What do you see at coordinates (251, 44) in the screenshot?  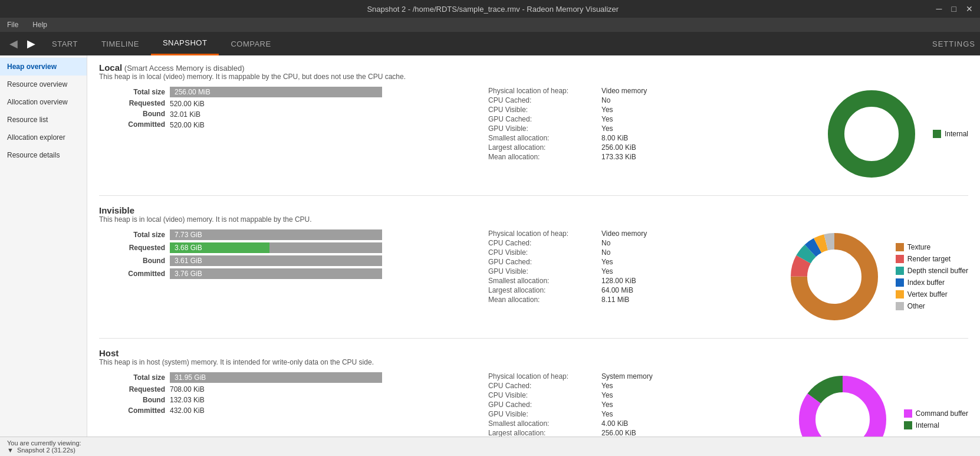 I see `tab-compare: COMPARE` at bounding box center [251, 44].